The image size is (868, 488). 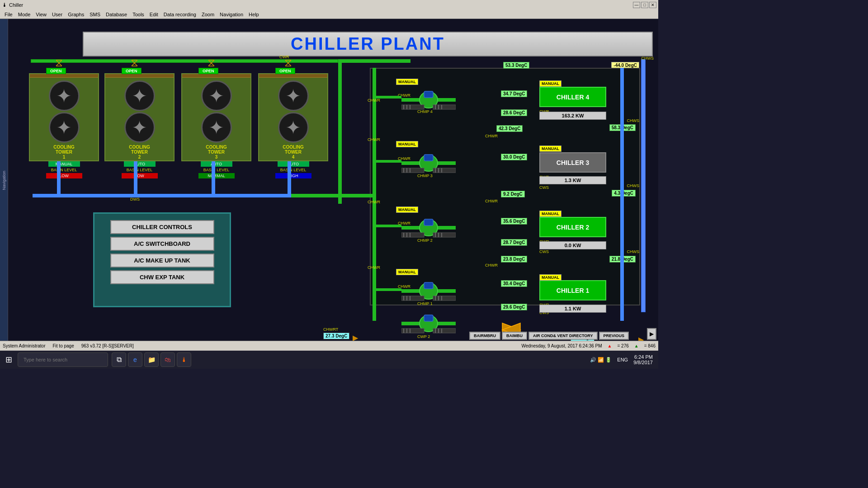 I want to click on chwrt-value: 27.3 DegC, so click(x=336, y=336).